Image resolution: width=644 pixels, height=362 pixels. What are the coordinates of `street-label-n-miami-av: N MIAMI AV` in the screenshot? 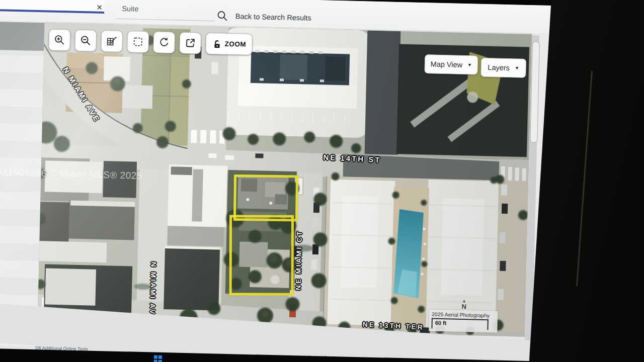 It's located at (153, 289).